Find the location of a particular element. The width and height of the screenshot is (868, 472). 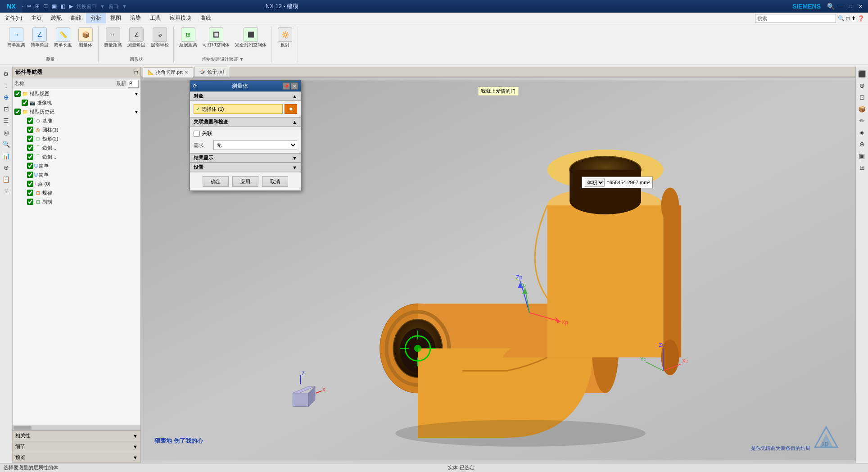

dlg-section-object: 对象 ▲ is located at coordinates (245, 96).